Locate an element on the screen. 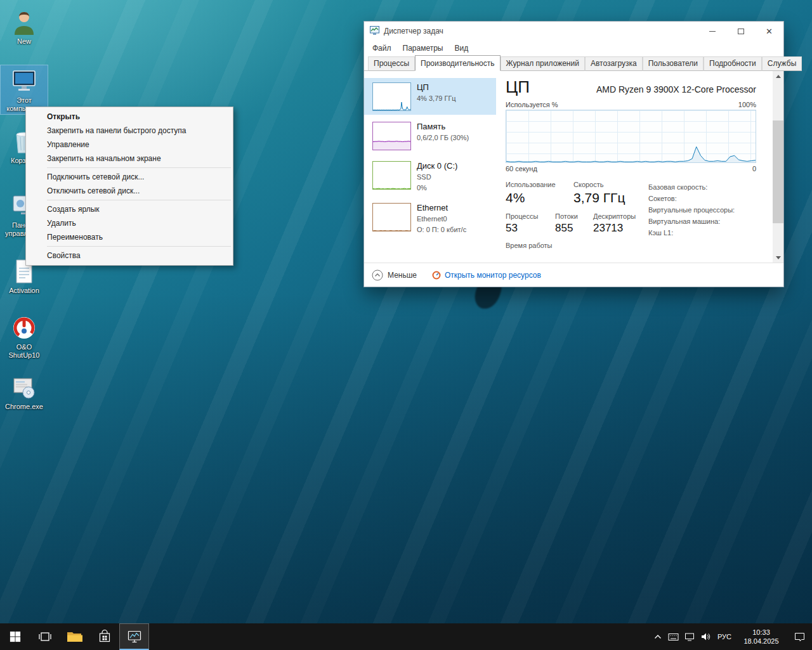  scroll-down-icon is located at coordinates (778, 257).